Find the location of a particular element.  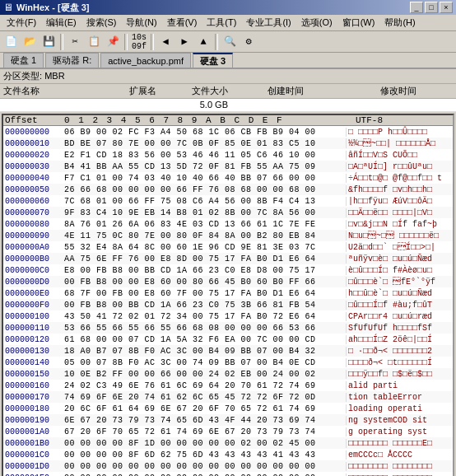

hex-bytes: 55 32 E4 8A 64 8C 00 60 1E 96 CD 9E 81 3… is located at coordinates (204, 247).